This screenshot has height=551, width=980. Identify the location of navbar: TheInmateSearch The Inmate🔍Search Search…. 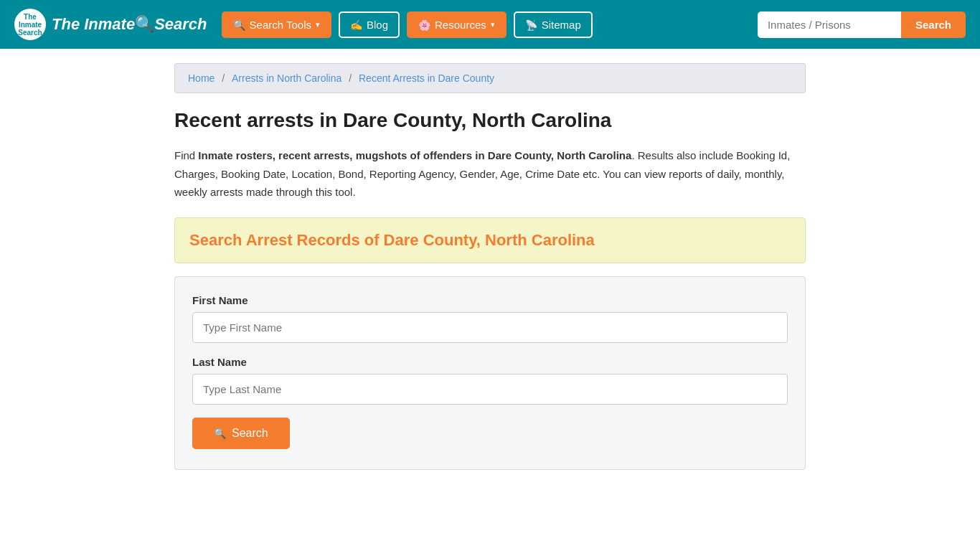
(490, 24).